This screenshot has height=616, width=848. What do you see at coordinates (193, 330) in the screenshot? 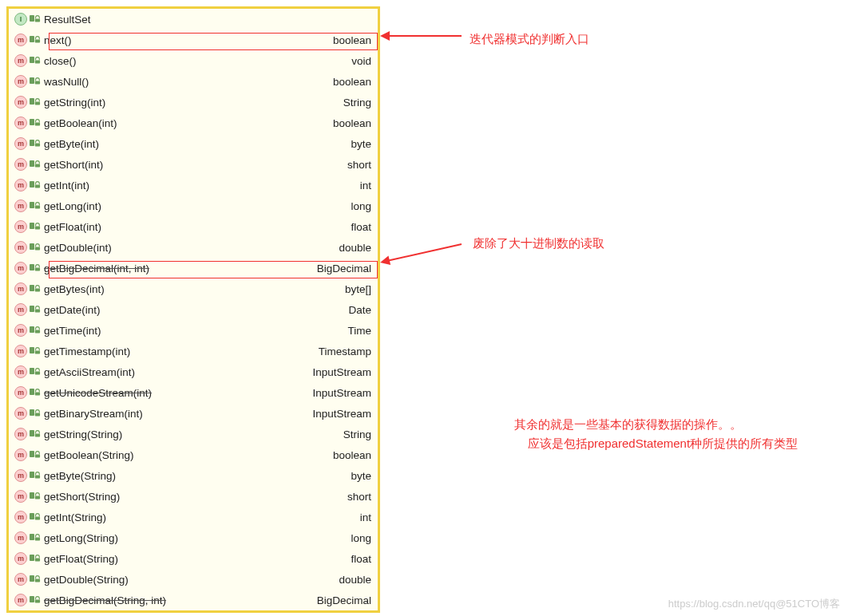
I see `method-row: mgetTime(int)Time` at bounding box center [193, 330].